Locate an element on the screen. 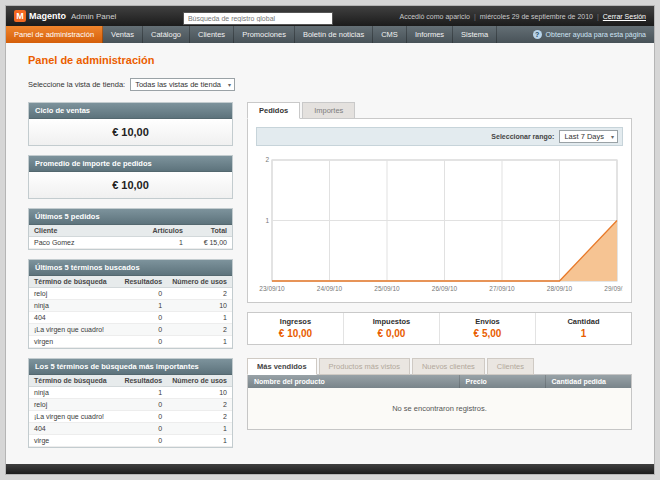 The image size is (660, 480). help-label: Obtener ayuda para esta página is located at coordinates (596, 34).